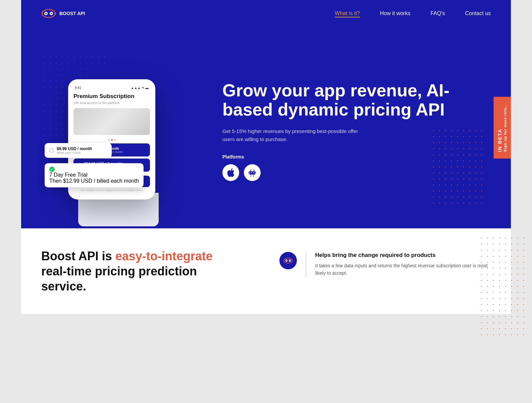 The width and height of the screenshot is (532, 403). What do you see at coordinates (403, 269) in the screenshot?
I see `feature-description: It takes a few data inputs and returns t…` at bounding box center [403, 269].